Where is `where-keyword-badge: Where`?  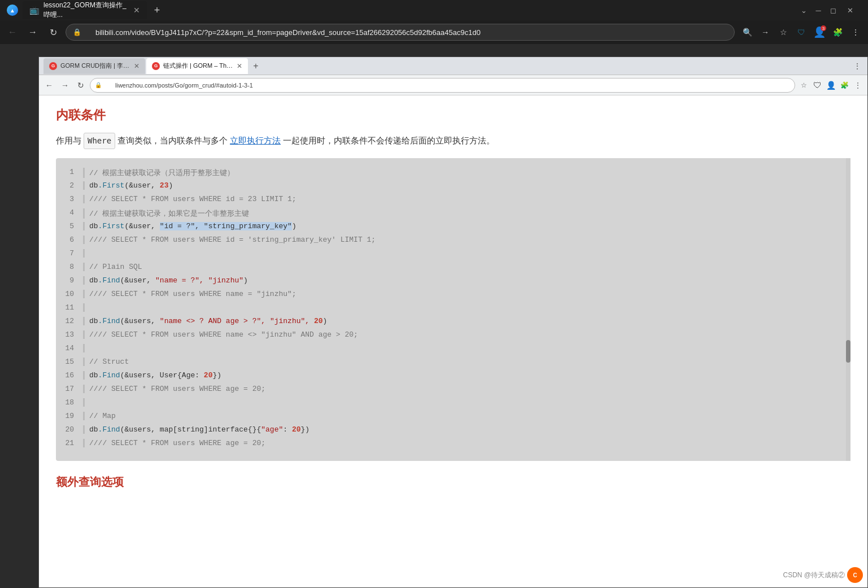
where-keyword-badge: Where is located at coordinates (99, 141).